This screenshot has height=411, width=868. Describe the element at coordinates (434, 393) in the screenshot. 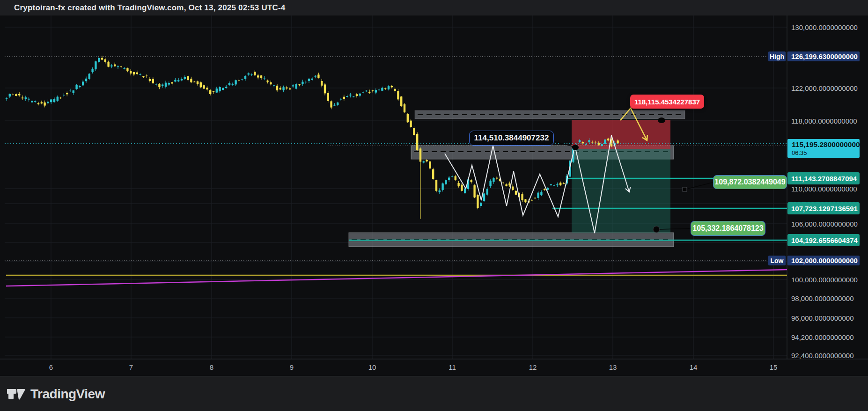

I see `bottom-brand-bar: TradingView` at that location.